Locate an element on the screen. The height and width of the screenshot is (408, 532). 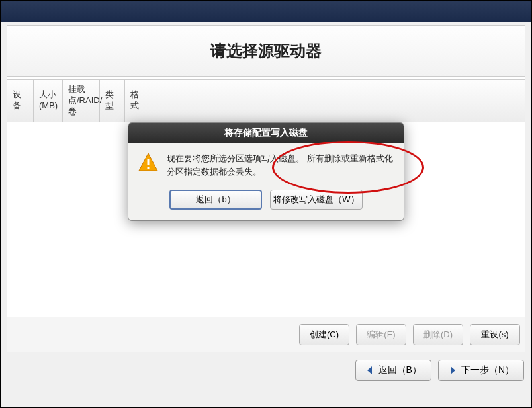
create-button: 创建(C) is located at coordinates (324, 335).